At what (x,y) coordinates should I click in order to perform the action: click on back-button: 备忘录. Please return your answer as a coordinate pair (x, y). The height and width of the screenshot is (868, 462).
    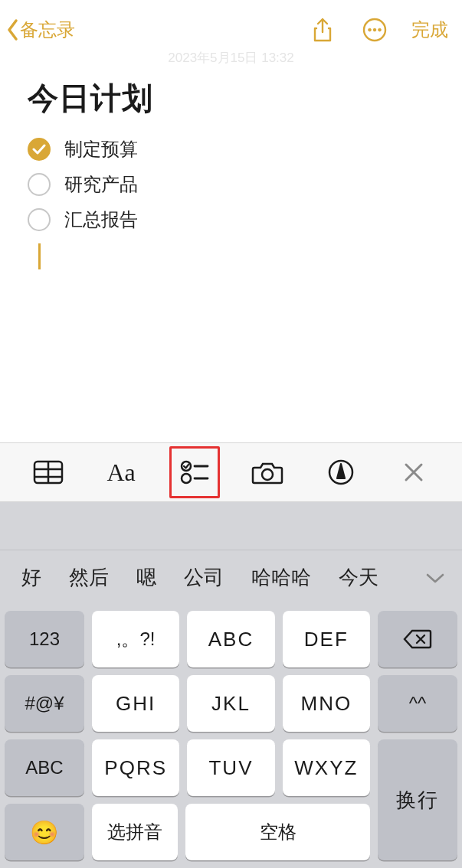
    Looking at the image, I should click on (40, 30).